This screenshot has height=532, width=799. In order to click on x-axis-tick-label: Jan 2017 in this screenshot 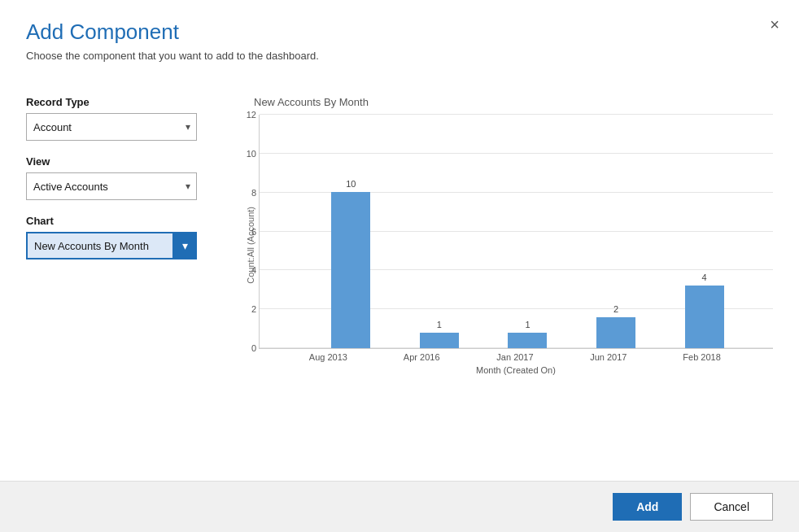, I will do `click(515, 357)`.